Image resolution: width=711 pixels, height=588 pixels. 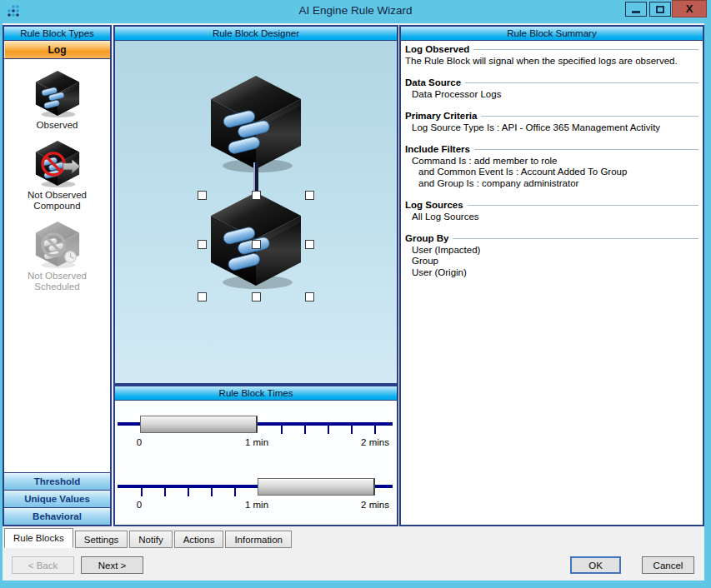 I want to click on rule-block-type-list: Observed Not Observed Compound Not Obser…, so click(x=57, y=266).